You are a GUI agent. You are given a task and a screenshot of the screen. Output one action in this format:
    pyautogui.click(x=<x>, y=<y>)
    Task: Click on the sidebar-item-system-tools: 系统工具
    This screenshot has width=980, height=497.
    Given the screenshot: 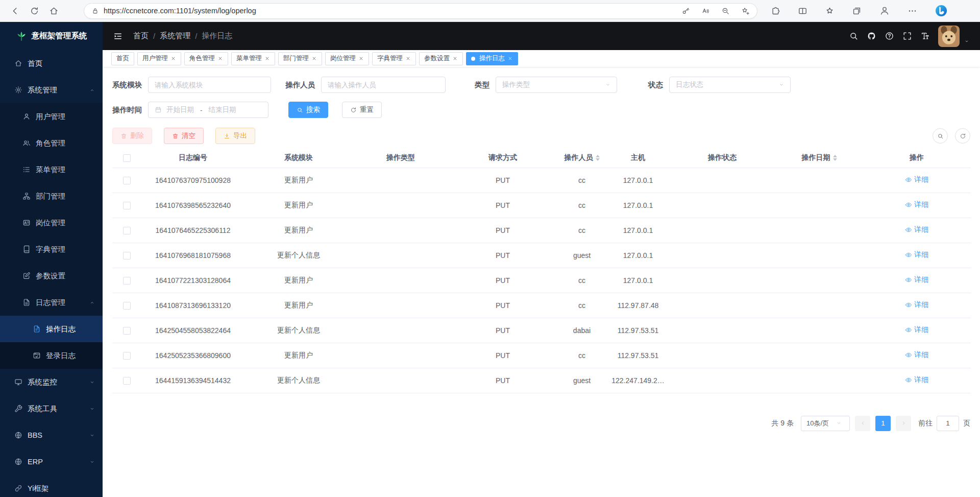 What is the action you would take?
    pyautogui.click(x=51, y=409)
    